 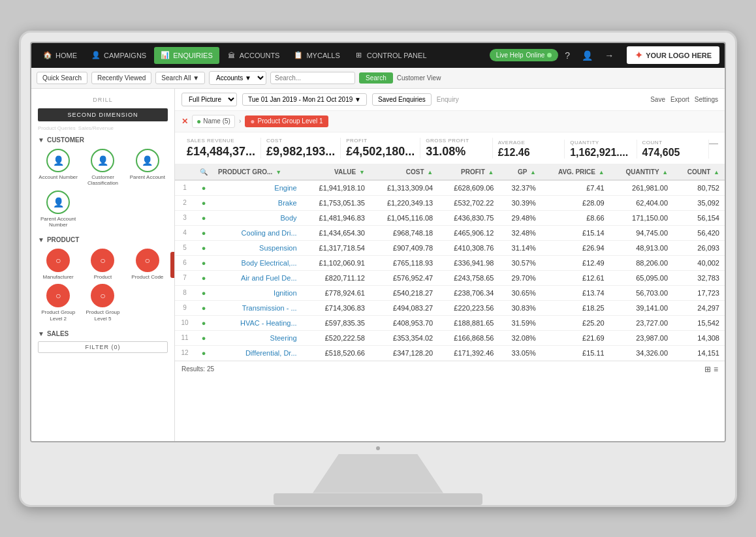 I want to click on nav-home: 🏠 HOME, so click(x=60, y=55).